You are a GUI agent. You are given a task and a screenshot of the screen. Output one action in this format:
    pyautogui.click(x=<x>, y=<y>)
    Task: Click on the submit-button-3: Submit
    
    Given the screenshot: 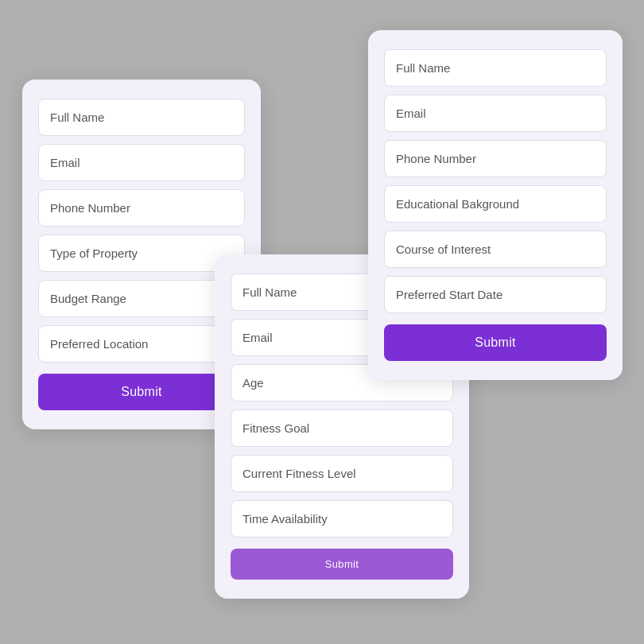 What is the action you would take?
    pyautogui.click(x=495, y=343)
    